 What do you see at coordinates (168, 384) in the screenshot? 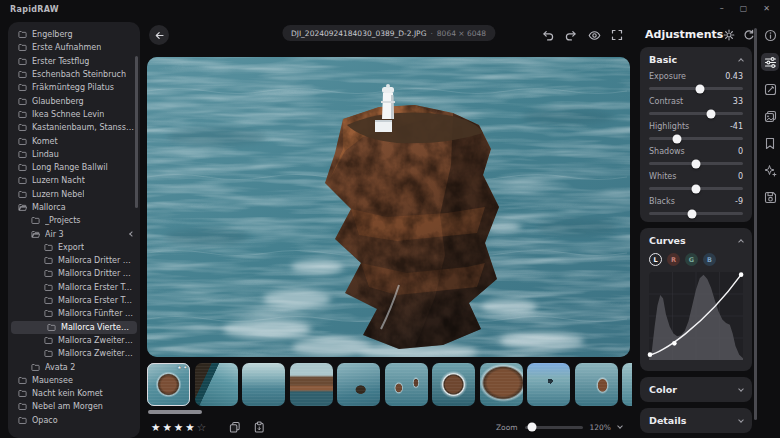
I see `filmstrip-thumbnail: ★✦` at bounding box center [168, 384].